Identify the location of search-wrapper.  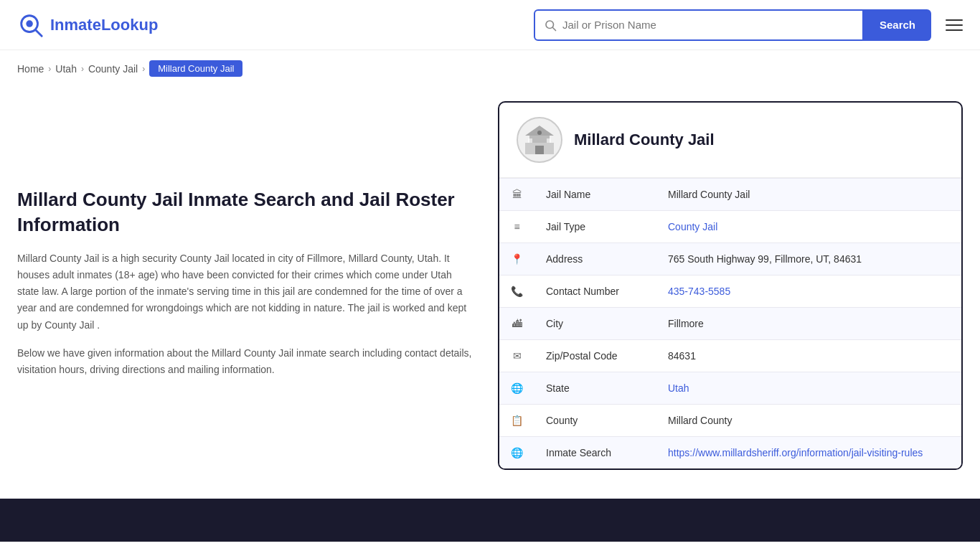
(699, 25).